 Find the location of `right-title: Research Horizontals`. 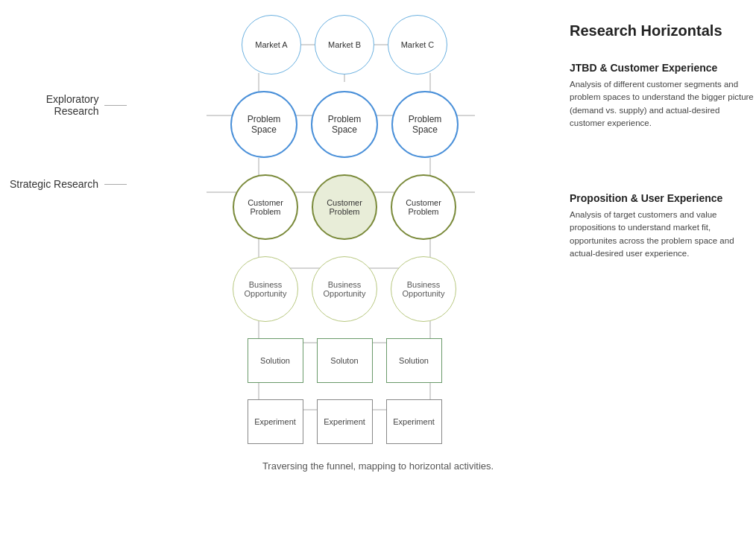

right-title: Research Horizontals is located at coordinates (663, 31).